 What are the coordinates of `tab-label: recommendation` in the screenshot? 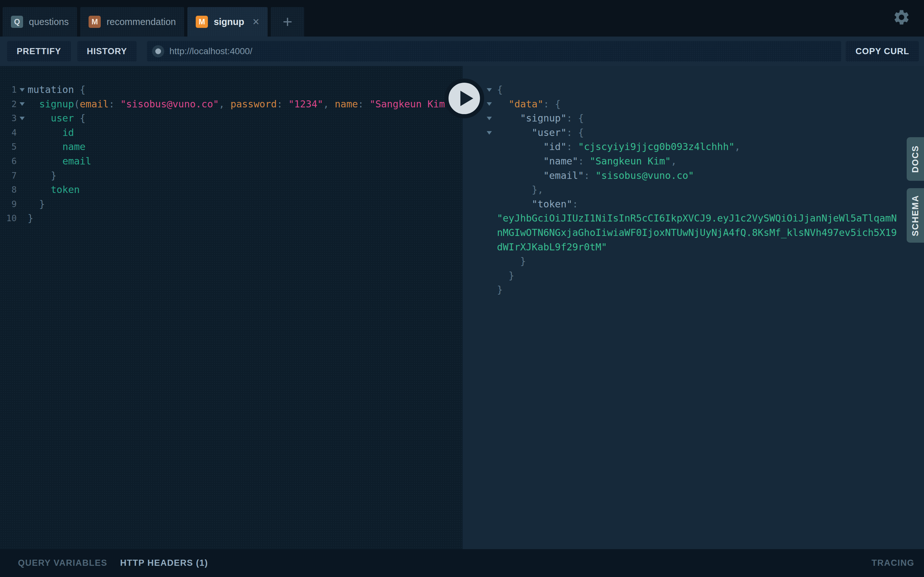 It's located at (141, 22).